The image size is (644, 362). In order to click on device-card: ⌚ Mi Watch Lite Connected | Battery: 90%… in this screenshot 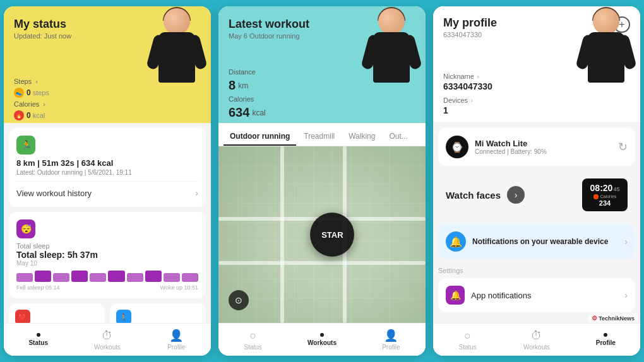, I will do `click(537, 147)`.